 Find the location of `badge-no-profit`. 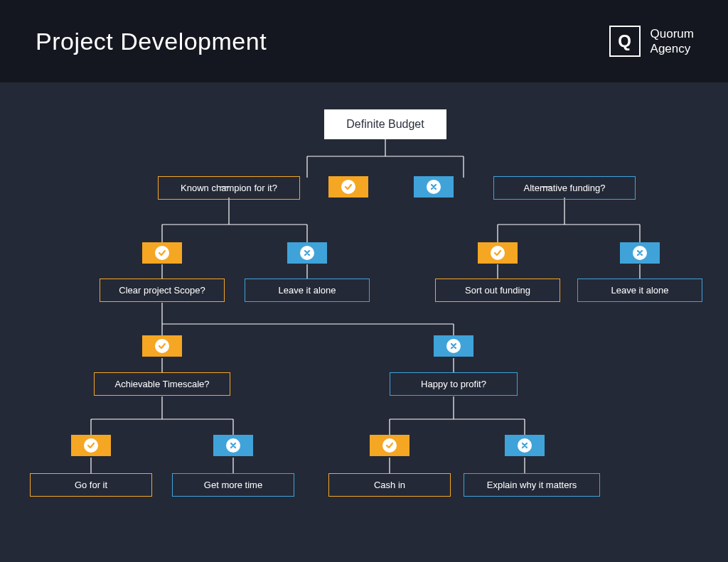

badge-no-profit is located at coordinates (525, 445).